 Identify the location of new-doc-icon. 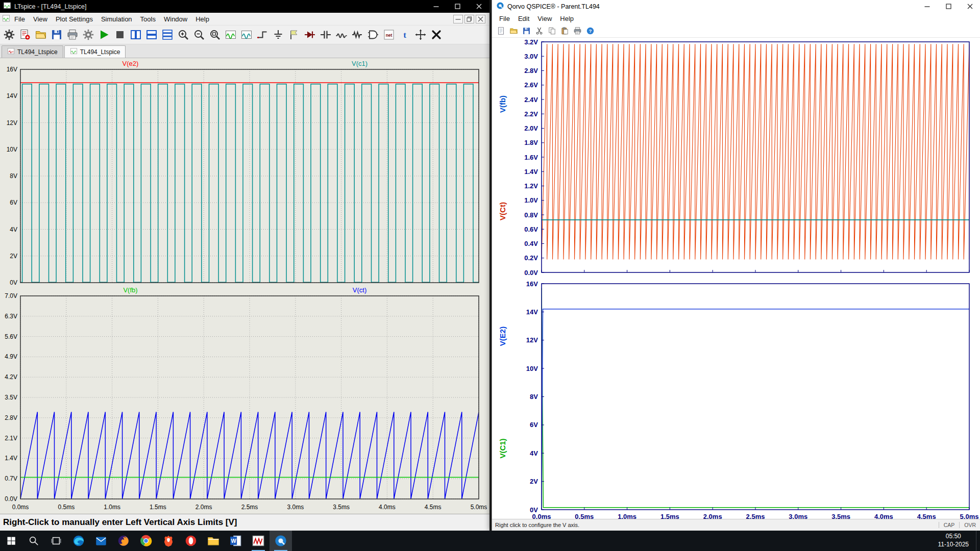
(501, 31).